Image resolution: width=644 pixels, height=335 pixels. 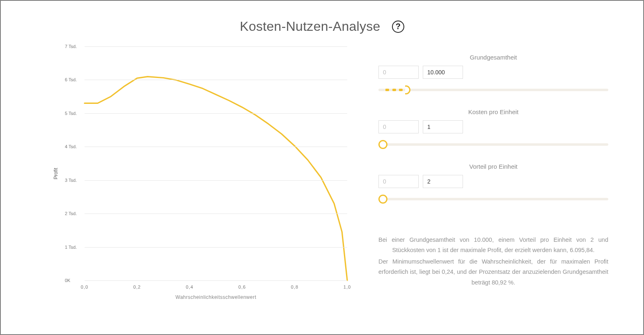 What do you see at coordinates (385, 90) in the screenshot?
I see `population-slider-low-handle` at bounding box center [385, 90].